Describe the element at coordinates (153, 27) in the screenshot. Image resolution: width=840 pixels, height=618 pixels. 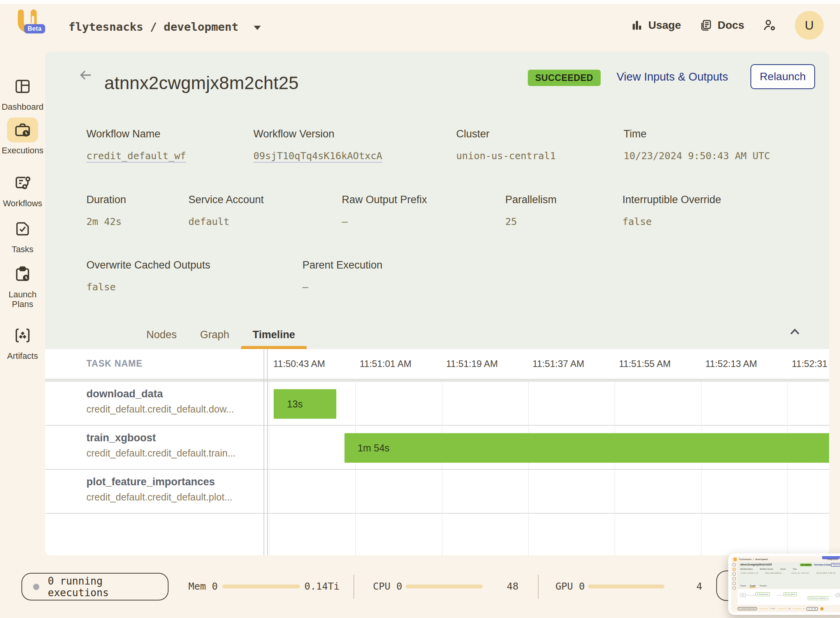
I see `breadcrumb-text: flytesnacks / development` at that location.